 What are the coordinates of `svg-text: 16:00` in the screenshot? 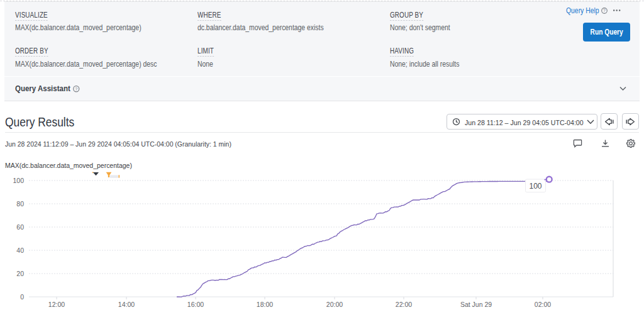 It's located at (196, 304).